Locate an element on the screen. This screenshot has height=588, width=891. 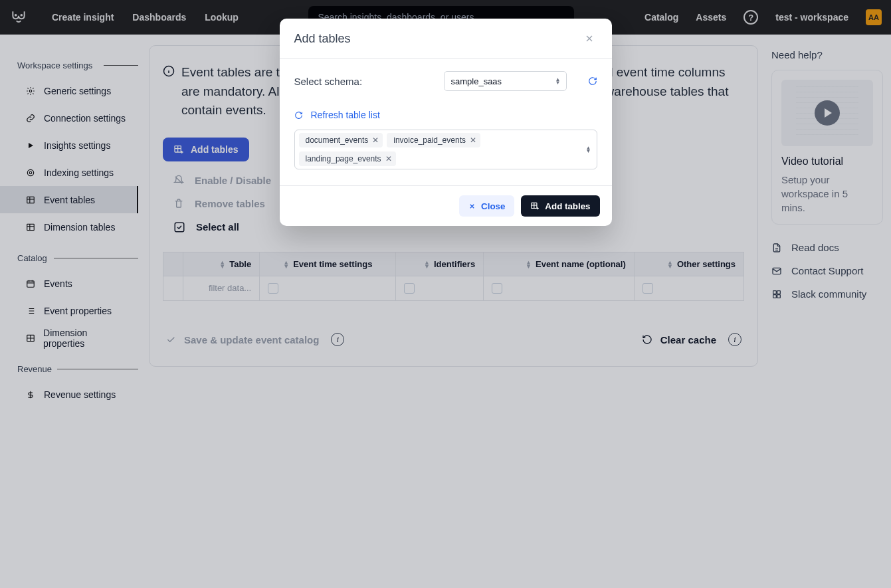
chip-landing-page-events: landing_page_events✕ is located at coordinates (347, 159).